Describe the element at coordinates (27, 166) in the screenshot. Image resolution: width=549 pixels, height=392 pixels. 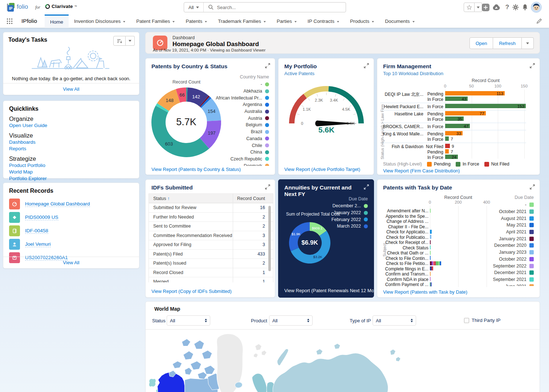
I see `quicklink-product-portfolio: Product Portfolio` at that location.